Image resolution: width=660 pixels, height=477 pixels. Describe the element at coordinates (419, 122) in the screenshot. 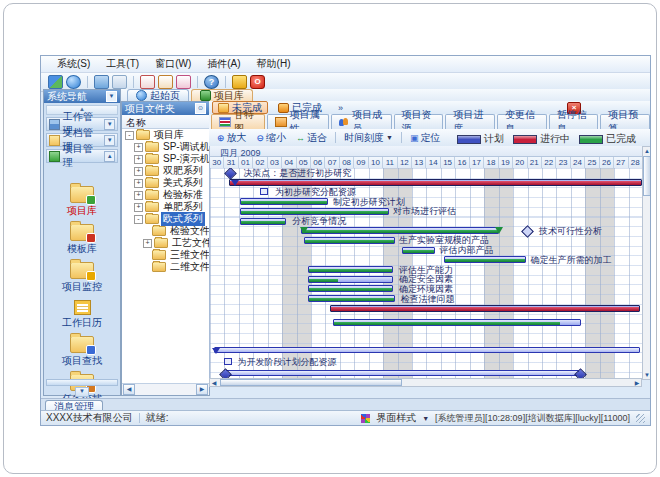

I see `tab-项目资源: 项目资源` at that location.